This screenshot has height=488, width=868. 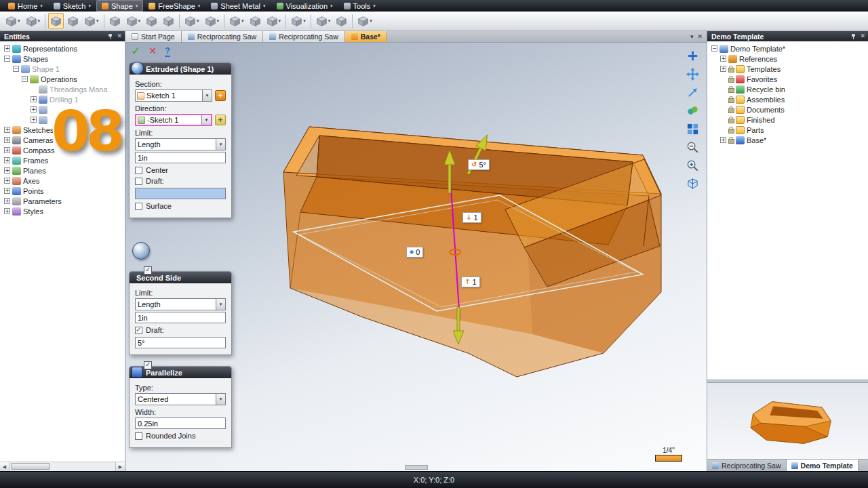 What do you see at coordinates (788, 119) in the screenshot?
I see `tree-item: Finished` at bounding box center [788, 119].